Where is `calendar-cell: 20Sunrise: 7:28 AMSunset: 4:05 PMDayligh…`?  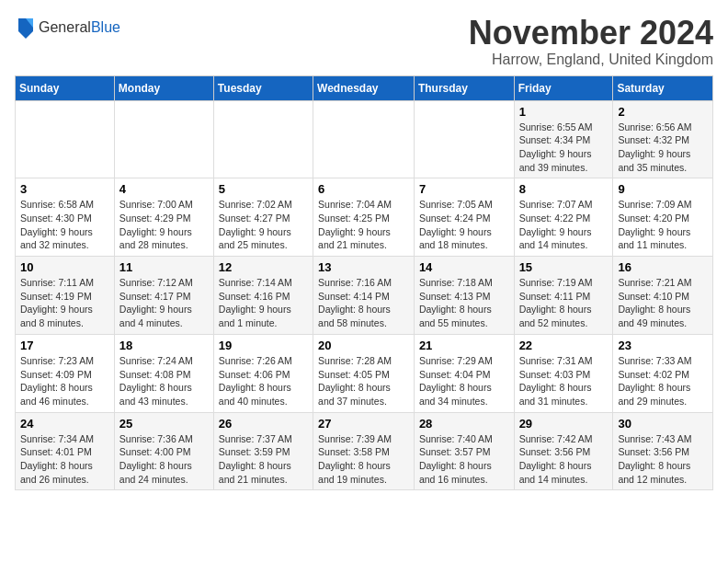
calendar-cell: 20Sunrise: 7:28 AMSunset: 4:05 PMDayligh… is located at coordinates (364, 373).